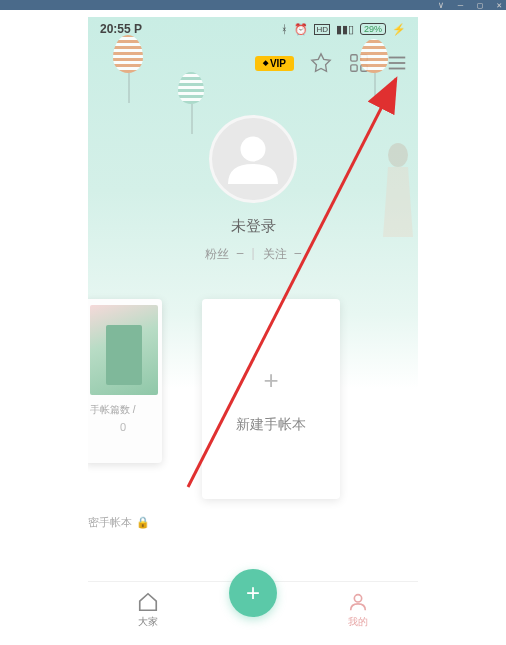 The height and width of the screenshot is (645, 506). What do you see at coordinates (253, 63) in the screenshot?
I see `top-actions: VIP` at bounding box center [253, 63].